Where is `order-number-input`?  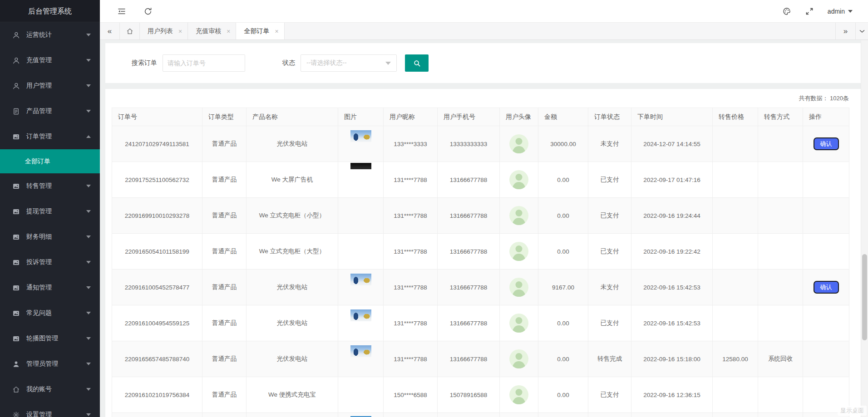
order-number-input is located at coordinates (204, 63).